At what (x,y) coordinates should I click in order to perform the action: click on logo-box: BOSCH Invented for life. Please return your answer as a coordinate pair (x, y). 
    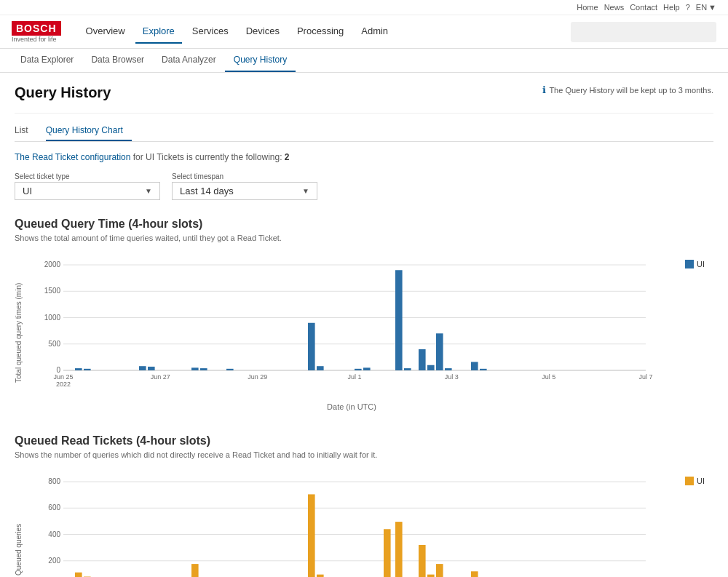
    Looking at the image, I should click on (36, 32).